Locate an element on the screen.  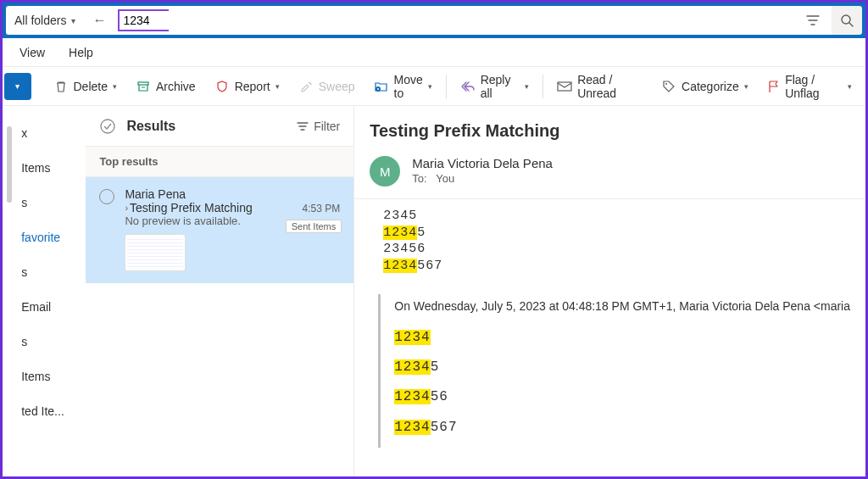
search-filters-icon is located at coordinates (813, 20).